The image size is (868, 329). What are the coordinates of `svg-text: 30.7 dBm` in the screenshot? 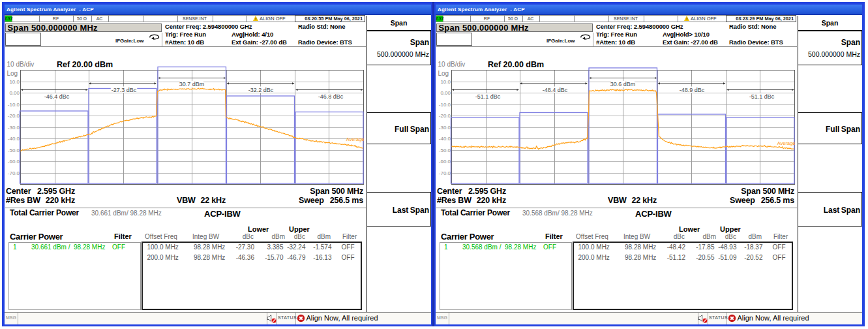 It's located at (192, 84).